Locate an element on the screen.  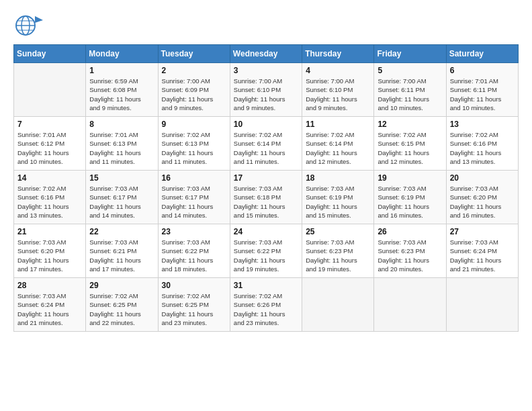
calendar-cell: 15Sunrise: 7:03 AMSunset: 6:17 PMDayligh… is located at coordinates (122, 197).